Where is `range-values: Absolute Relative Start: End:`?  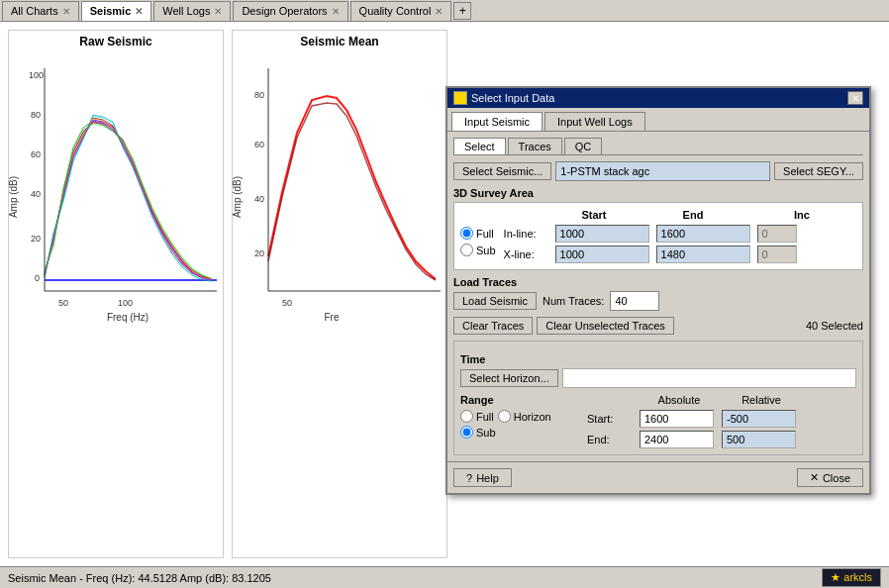
range-values: Absolute Relative Start: End: is located at coordinates (694, 422).